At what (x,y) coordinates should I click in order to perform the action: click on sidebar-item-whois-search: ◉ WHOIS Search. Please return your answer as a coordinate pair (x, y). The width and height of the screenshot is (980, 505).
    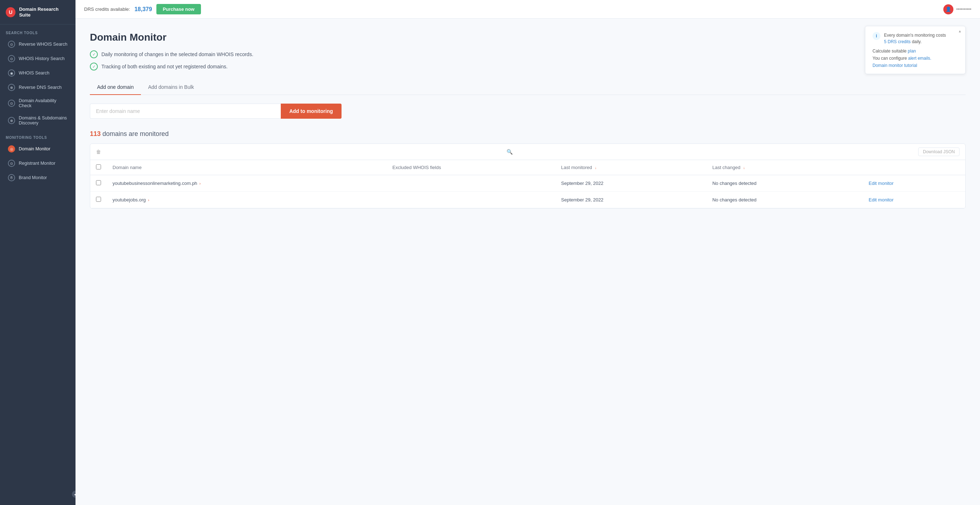
    Looking at the image, I should click on (38, 73).